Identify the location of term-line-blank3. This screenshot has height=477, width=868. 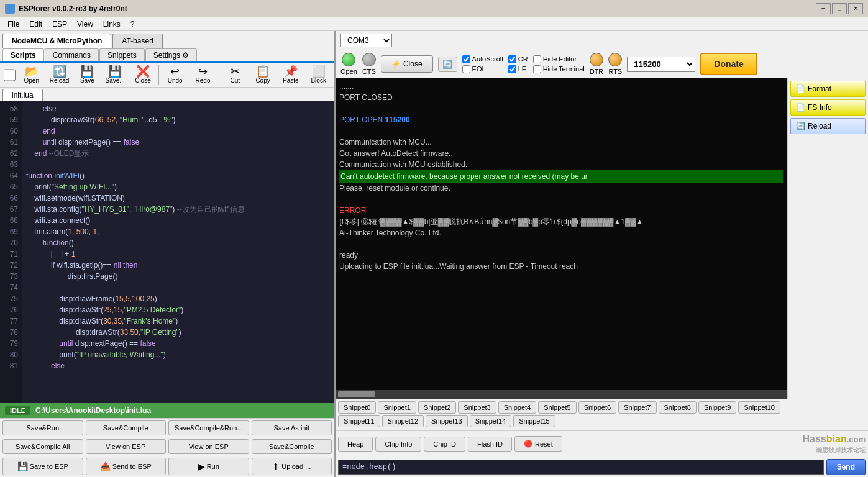
(562, 199).